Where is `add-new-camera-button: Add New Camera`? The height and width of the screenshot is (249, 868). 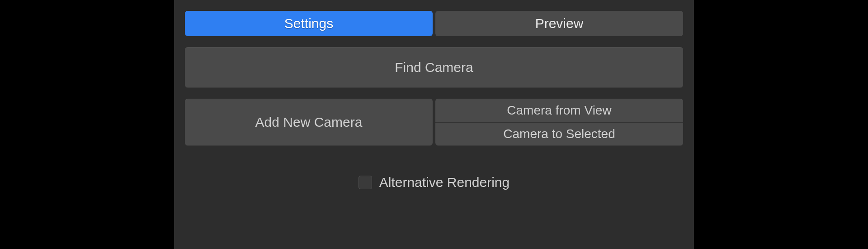
add-new-camera-button: Add New Camera is located at coordinates (309, 122).